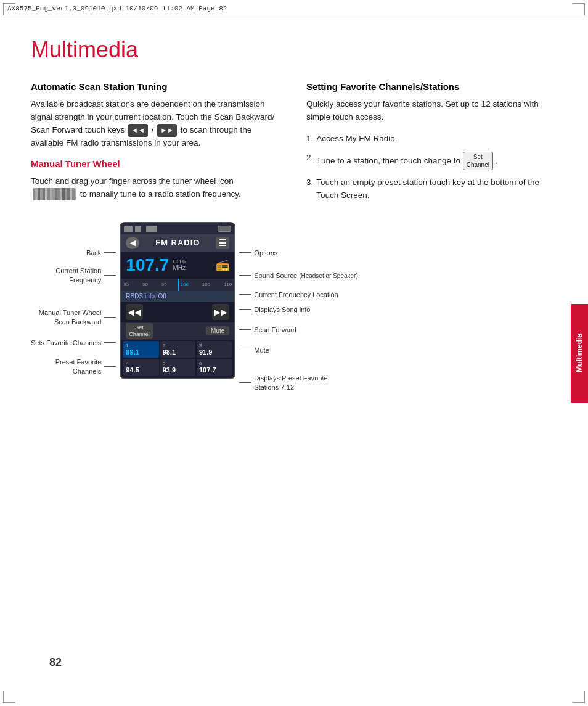 This screenshot has height=706, width=588. I want to click on fm-freq-sub: CH 6 MHz, so click(179, 265).